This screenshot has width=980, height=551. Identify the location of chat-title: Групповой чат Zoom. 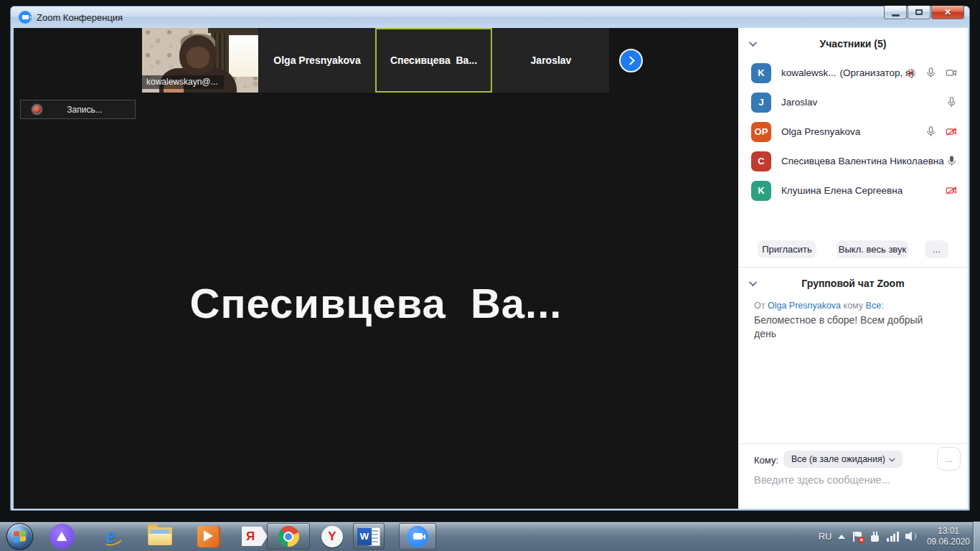
(852, 283).